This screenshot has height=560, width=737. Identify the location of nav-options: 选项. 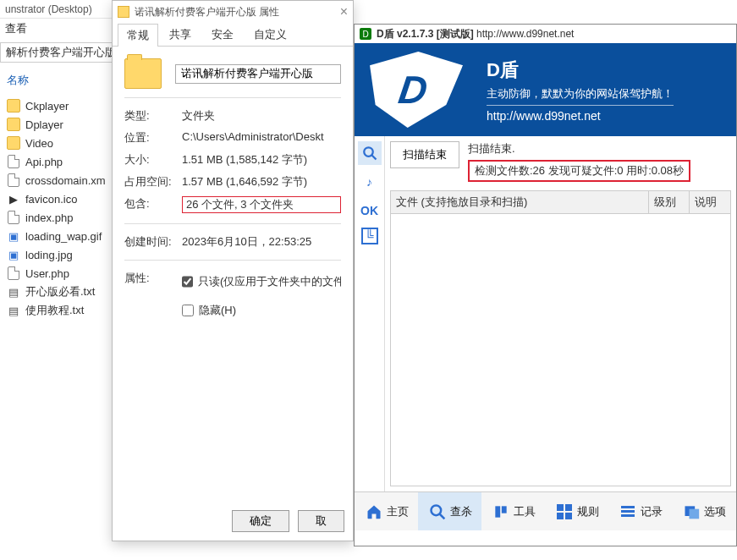
(704, 511).